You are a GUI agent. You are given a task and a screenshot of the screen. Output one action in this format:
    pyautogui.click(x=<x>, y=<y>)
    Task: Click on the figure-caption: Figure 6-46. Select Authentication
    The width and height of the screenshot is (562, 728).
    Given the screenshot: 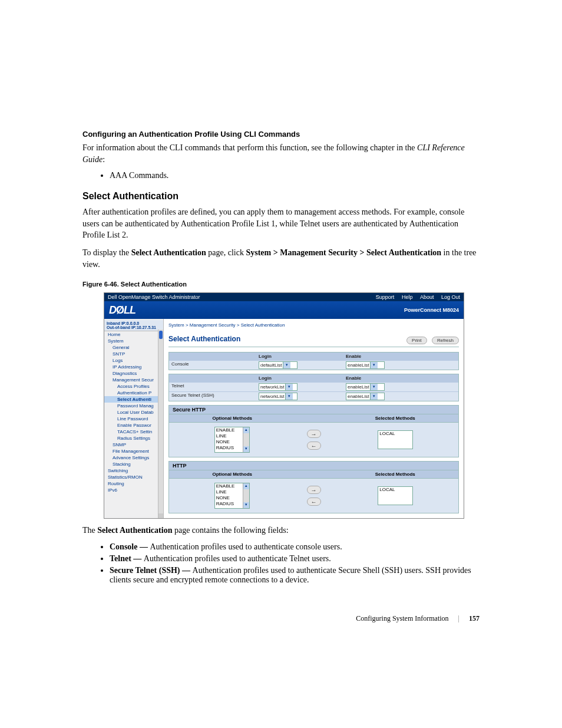 What is the action you would take?
    pyautogui.click(x=281, y=284)
    